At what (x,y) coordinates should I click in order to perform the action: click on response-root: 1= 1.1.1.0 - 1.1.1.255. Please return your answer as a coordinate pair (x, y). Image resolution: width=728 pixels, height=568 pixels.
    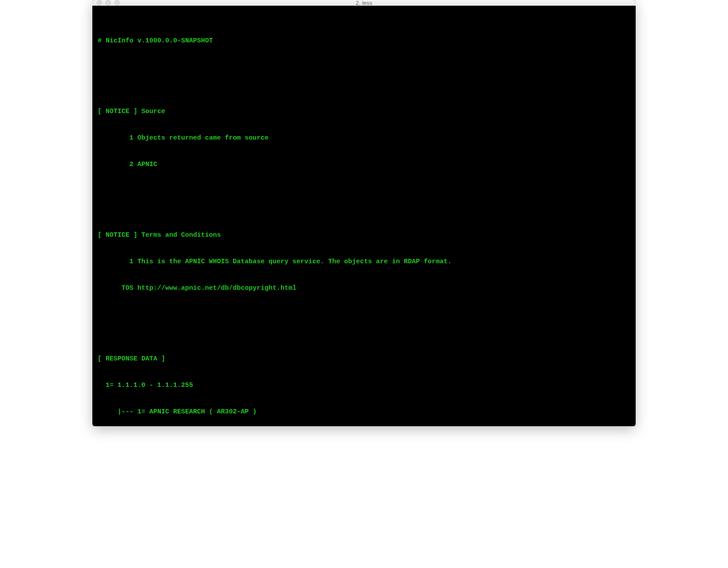
    Looking at the image, I should click on (364, 386).